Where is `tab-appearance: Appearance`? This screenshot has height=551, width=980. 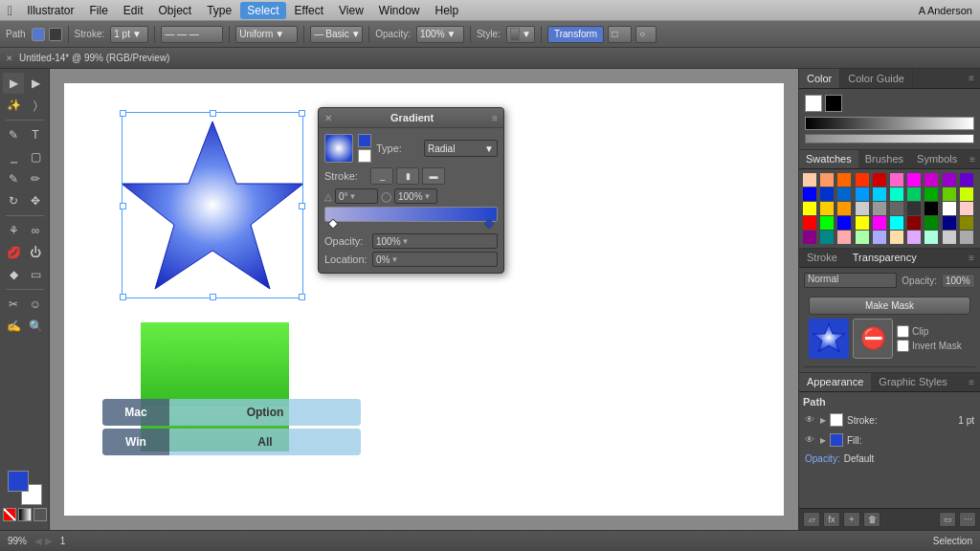 tab-appearance: Appearance is located at coordinates (835, 383).